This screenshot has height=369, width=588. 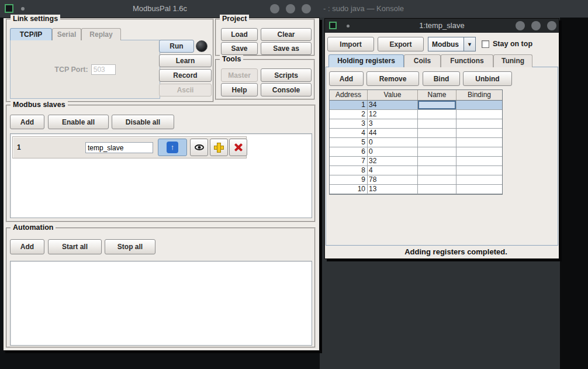 I want to click on console-button: Console, so click(x=286, y=90).